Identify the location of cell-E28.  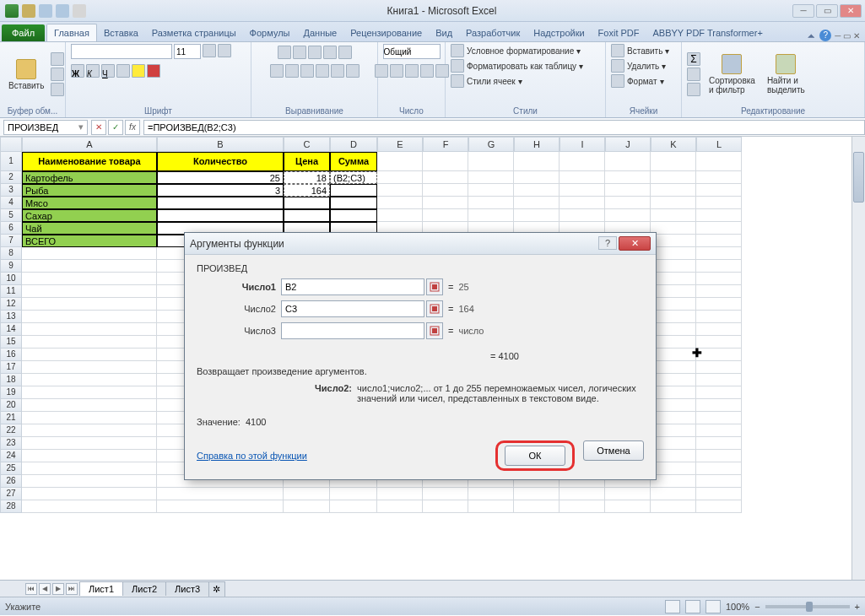
(400, 506).